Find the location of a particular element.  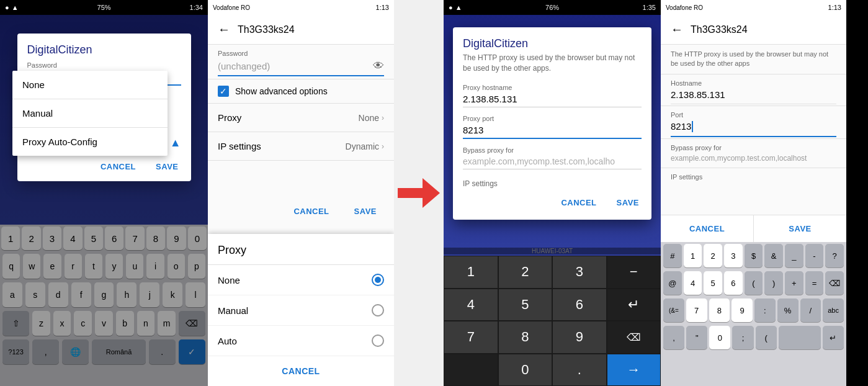

port-label-4: Port is located at coordinates (753, 115).